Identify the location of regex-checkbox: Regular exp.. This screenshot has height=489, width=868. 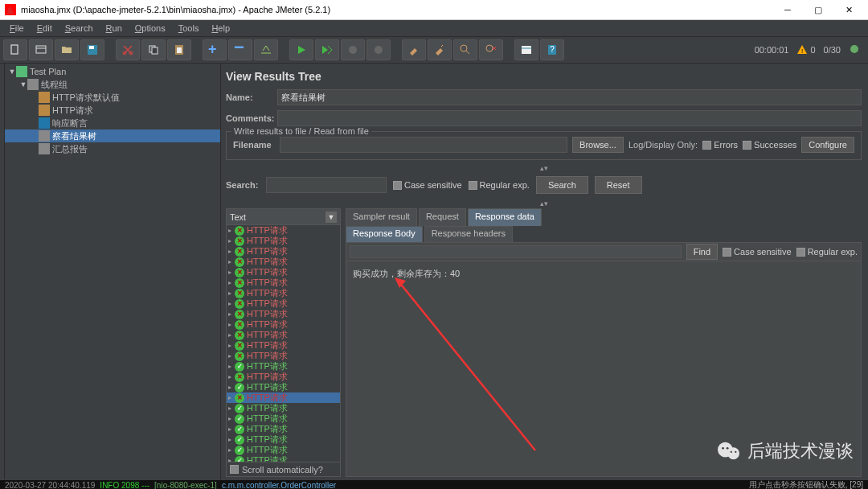
(499, 185).